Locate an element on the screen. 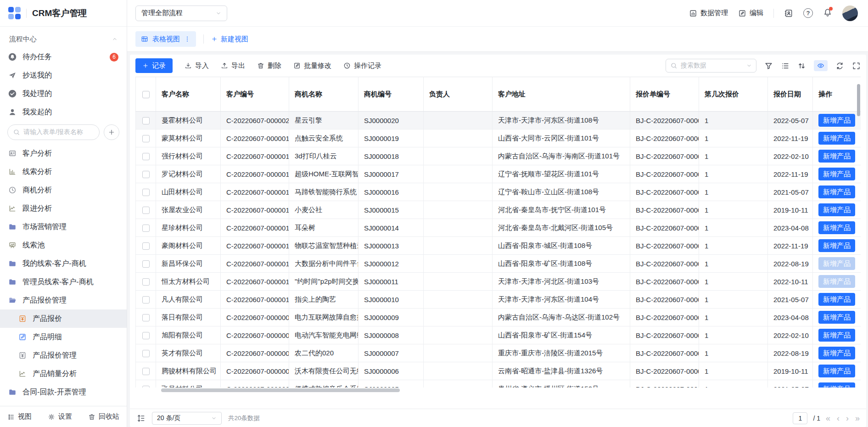 Image resolution: width=868 pixels, height=427 pixels. more-dots-icon is located at coordinates (187, 39).